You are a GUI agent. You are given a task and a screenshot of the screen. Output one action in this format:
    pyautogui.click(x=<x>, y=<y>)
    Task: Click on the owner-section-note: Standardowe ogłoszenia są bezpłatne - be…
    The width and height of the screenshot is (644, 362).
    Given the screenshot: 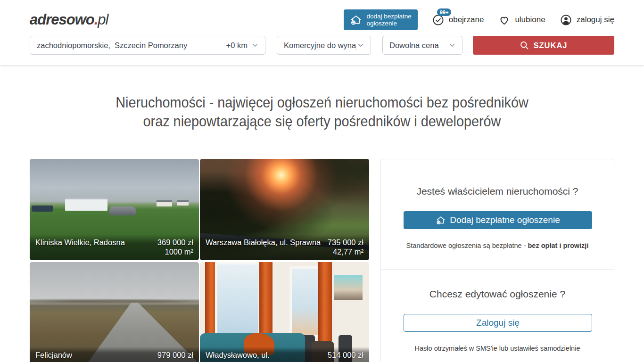 What is the action you would take?
    pyautogui.click(x=497, y=246)
    